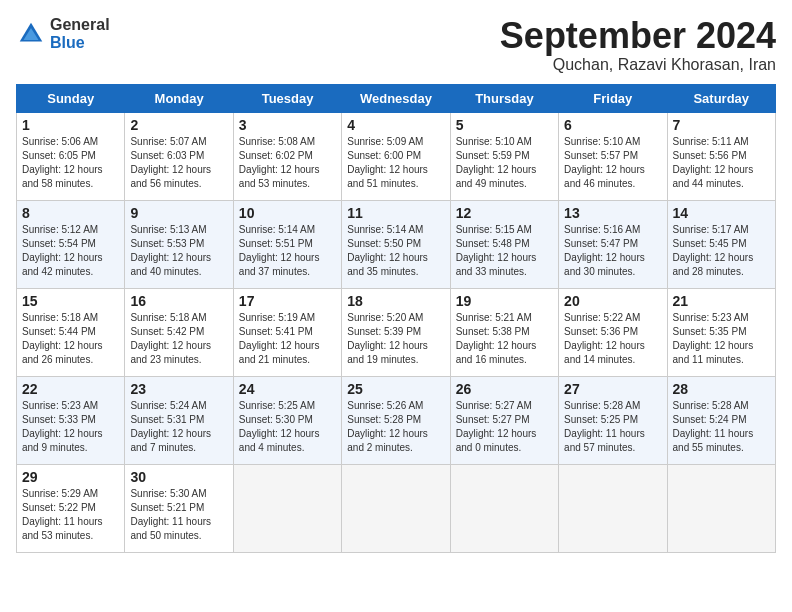 Image resolution: width=792 pixels, height=612 pixels. What do you see at coordinates (613, 332) in the screenshot?
I see `calendar-cell: 20Sunrise: 5:22 AM Sunset: 5:36 PM Dayli…` at bounding box center [613, 332].